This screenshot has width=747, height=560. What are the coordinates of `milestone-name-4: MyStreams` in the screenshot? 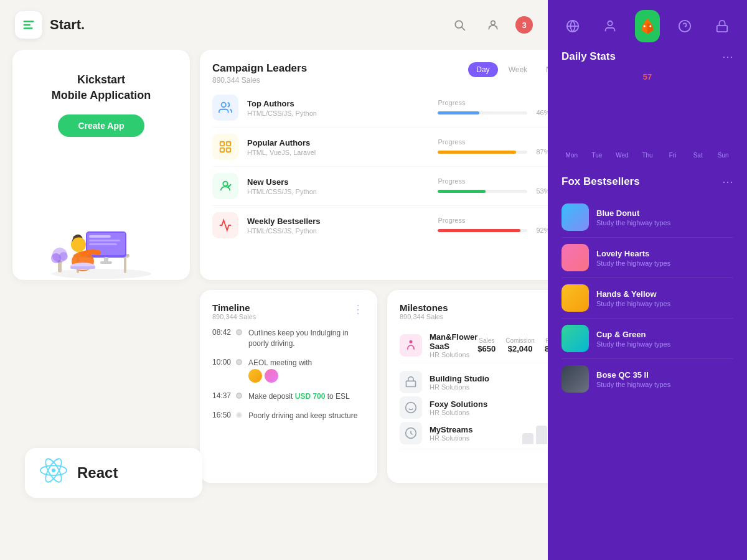 It's located at (476, 429).